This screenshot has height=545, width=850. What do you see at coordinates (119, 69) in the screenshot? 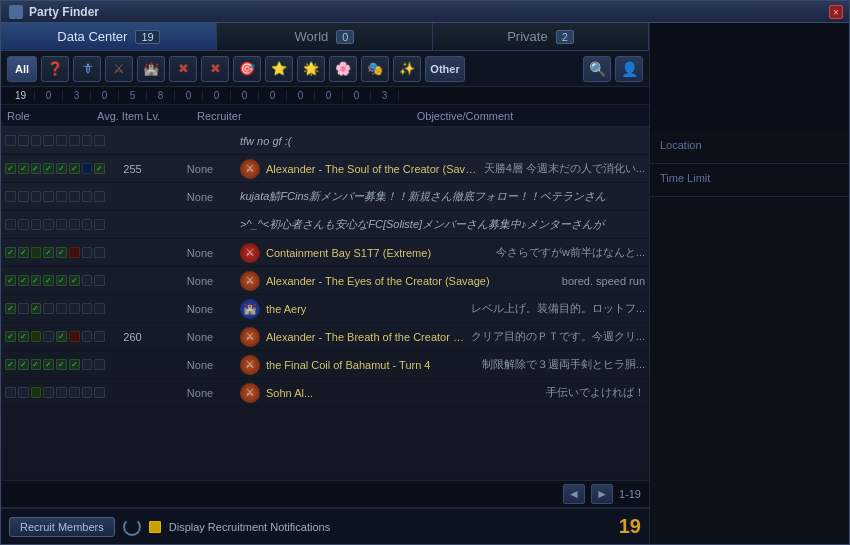
I see `filter-cat-2: ⚔` at bounding box center [119, 69].